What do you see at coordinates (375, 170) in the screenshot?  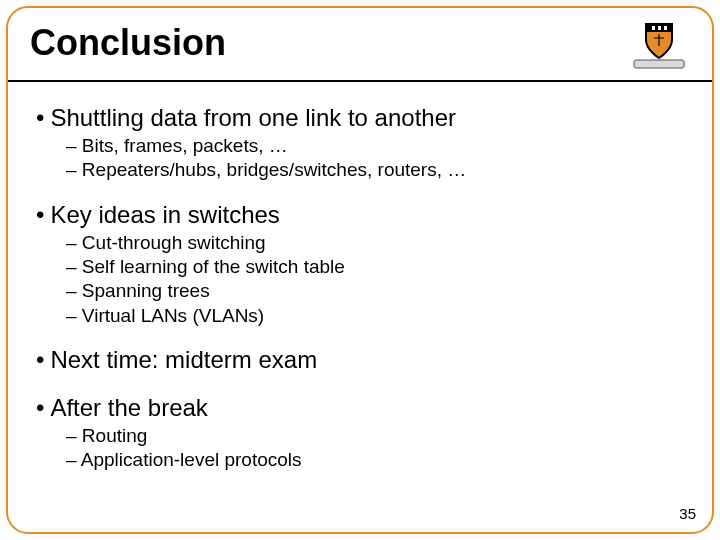 I see `bullet-level2: – Repeaters/hubs, bridges/switches, rout…` at bounding box center [375, 170].